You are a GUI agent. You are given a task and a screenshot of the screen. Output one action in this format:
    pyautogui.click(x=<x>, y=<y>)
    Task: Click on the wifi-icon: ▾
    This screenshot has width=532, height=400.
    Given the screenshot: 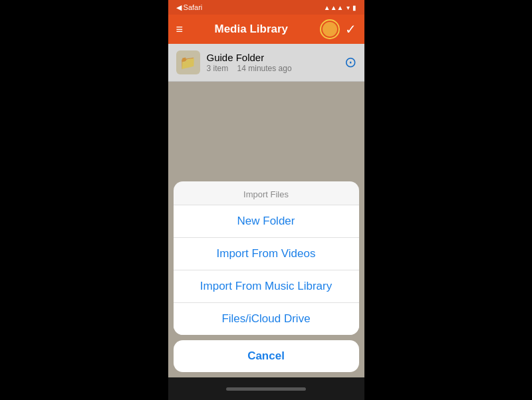 What is the action you would take?
    pyautogui.click(x=348, y=8)
    